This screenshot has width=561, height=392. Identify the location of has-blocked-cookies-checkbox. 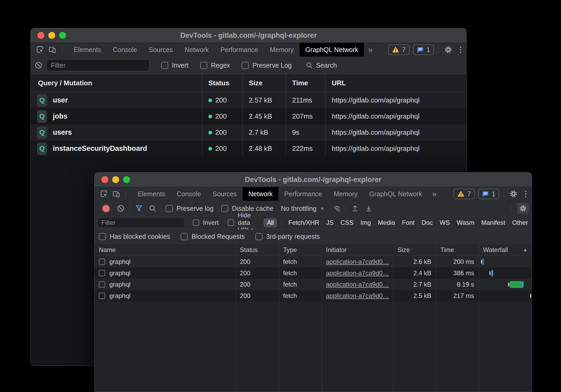
(102, 237).